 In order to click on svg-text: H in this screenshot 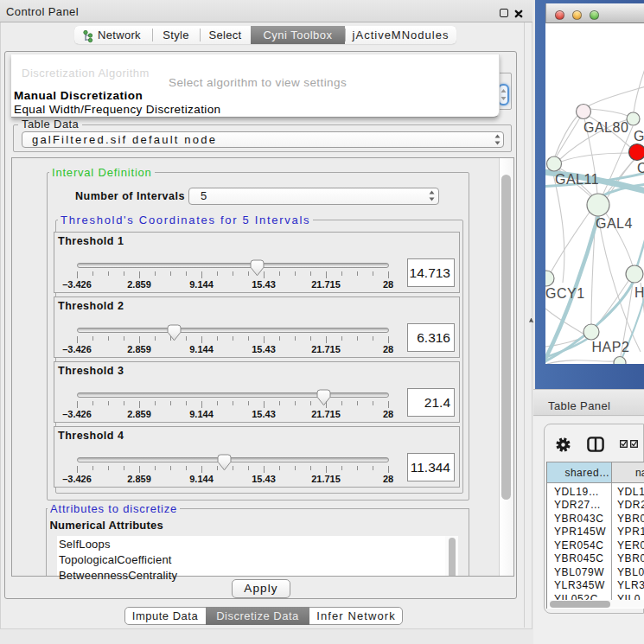, I will do `click(640, 292)`.